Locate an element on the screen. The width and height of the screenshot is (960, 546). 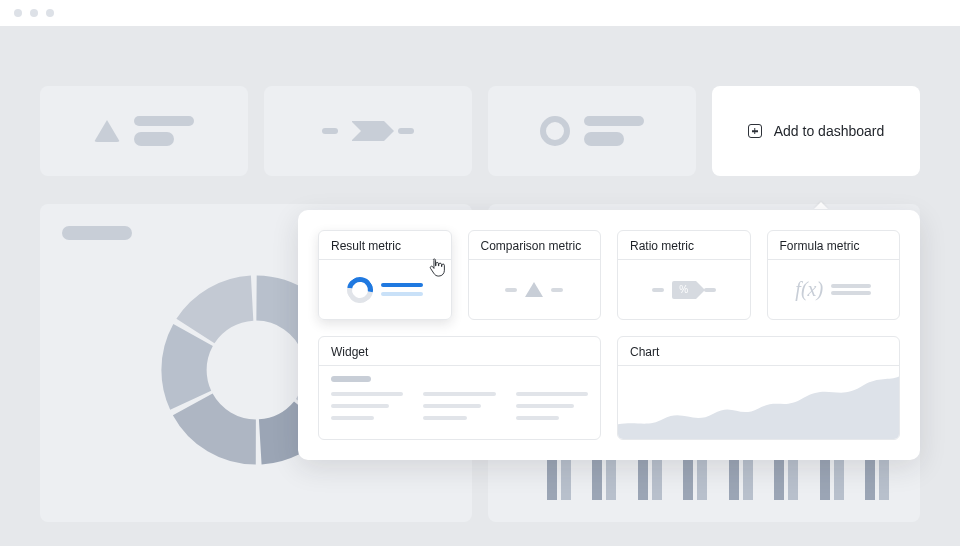
stat-card-ratio is located at coordinates (592, 131).